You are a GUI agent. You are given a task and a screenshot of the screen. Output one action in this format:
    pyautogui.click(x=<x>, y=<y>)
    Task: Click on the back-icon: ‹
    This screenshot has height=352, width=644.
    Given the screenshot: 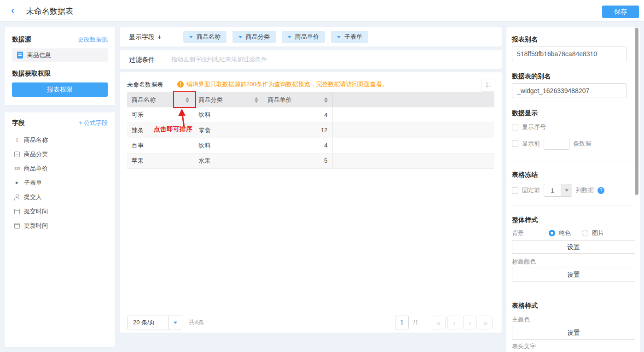 What is the action you would take?
    pyautogui.click(x=13, y=11)
    